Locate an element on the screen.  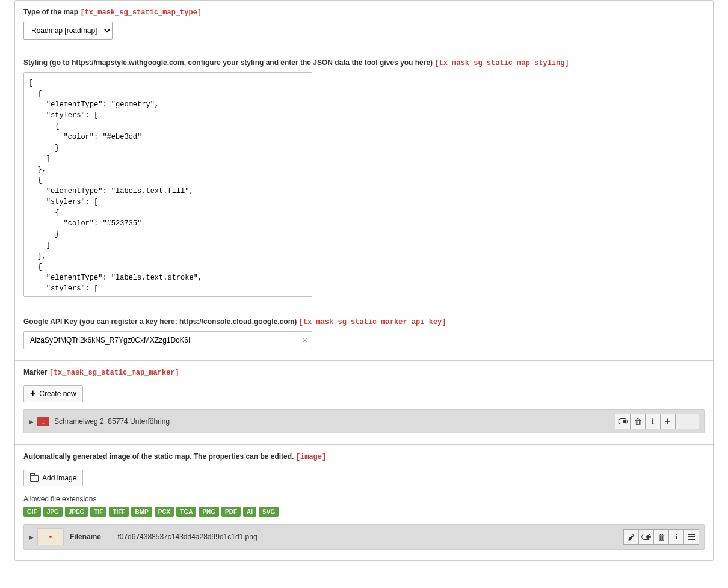
styling-label: Styling (go to https://mapstyle.withgoog… is located at coordinates (364, 63).